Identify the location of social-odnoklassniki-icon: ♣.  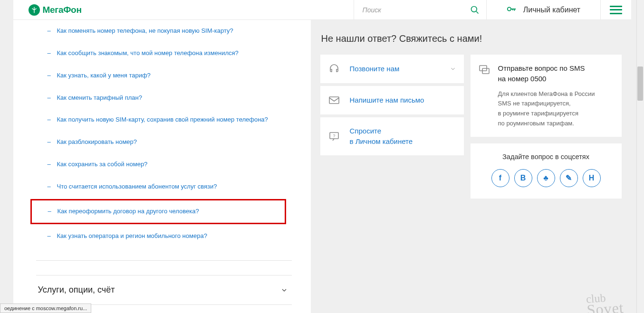
(546, 178).